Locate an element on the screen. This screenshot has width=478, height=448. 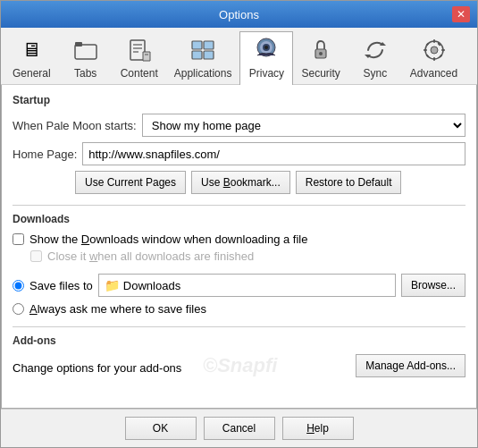
tab-advanced-label: Advanced is located at coordinates (434, 73).